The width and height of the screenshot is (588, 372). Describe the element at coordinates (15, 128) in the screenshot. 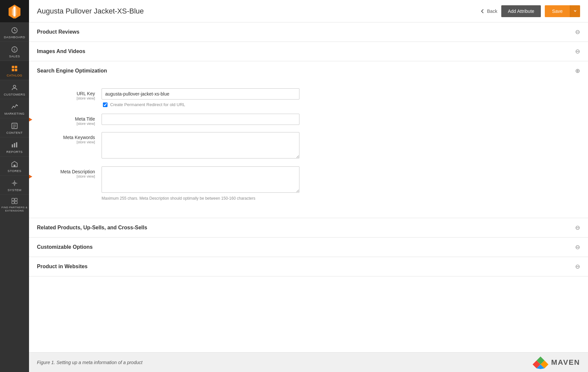

I see `sidebar-item-content: CONTENT` at that location.